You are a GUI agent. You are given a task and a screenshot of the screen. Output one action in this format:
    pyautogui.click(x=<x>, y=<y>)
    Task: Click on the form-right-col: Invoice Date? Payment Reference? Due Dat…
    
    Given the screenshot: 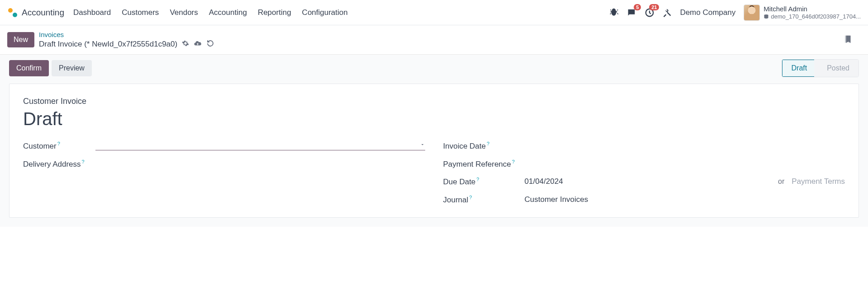 What is the action you would take?
    pyautogui.click(x=644, y=173)
    